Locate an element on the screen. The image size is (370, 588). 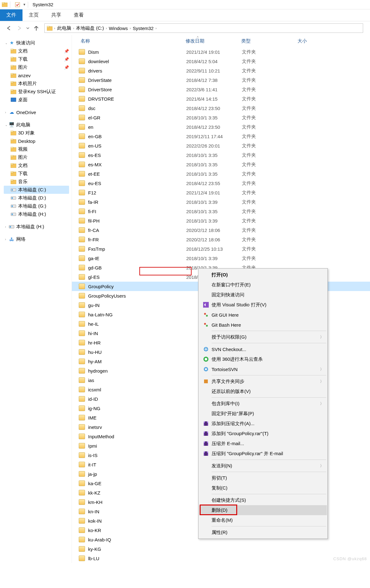
table-row: fr-FR2020/2/12 18:06文件夹 is located at coordinates (221, 239).